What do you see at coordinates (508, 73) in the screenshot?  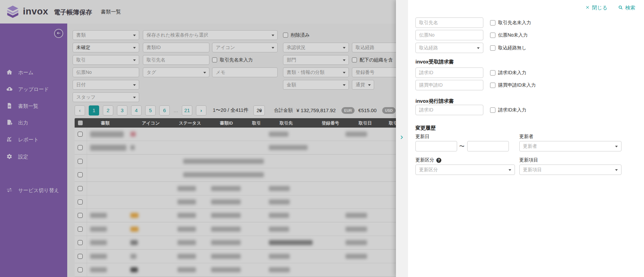 I see `panel-checkbox-4: 請求ID未入力` at bounding box center [508, 73].